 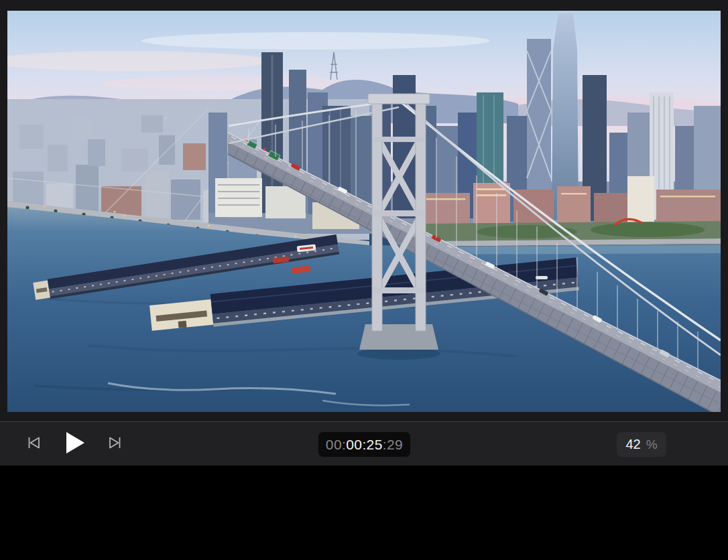 What do you see at coordinates (75, 443) in the screenshot?
I see `play-button` at bounding box center [75, 443].